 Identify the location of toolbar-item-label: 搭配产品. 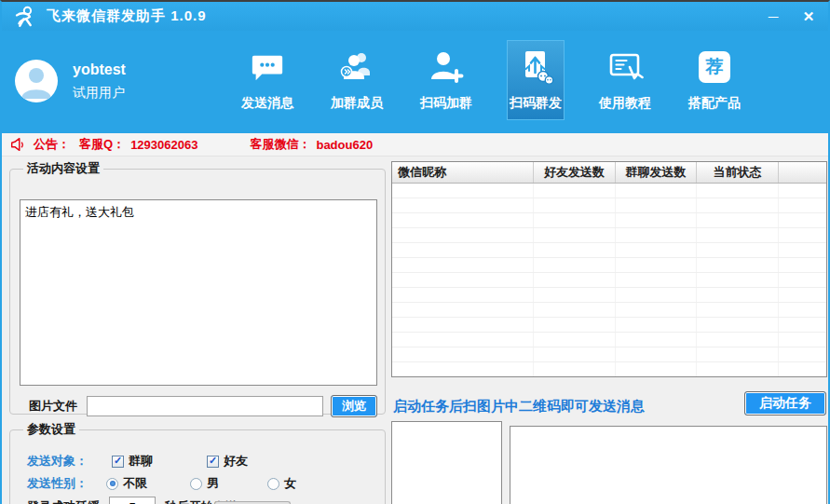
(714, 103).